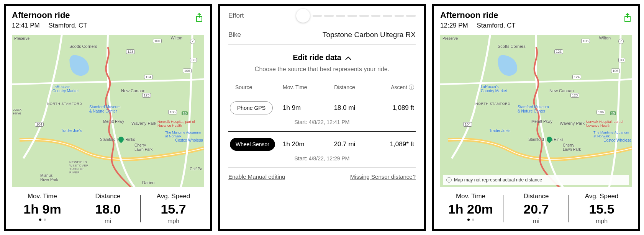  Describe the element at coordinates (454, 25) in the screenshot. I see `ride-time: 12:29 PM` at that location.